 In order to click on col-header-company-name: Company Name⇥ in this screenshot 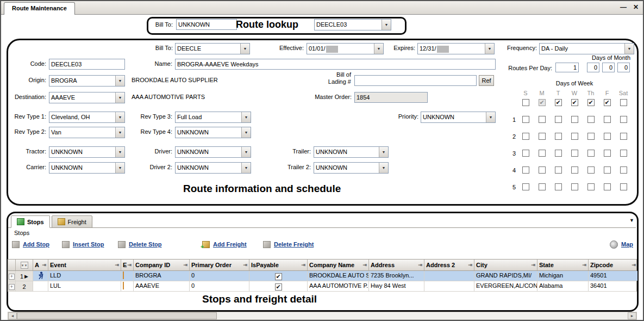, I will do `click(338, 265)`.